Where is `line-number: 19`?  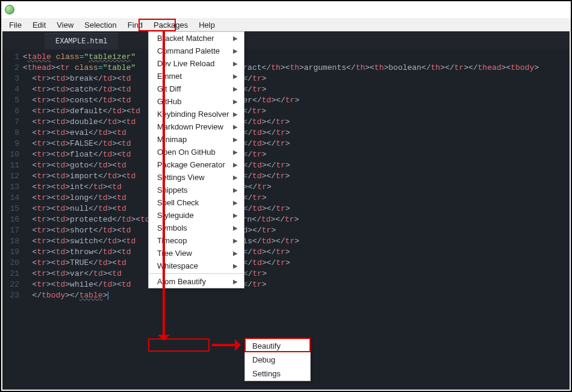
line-number: 19 is located at coordinates (11, 252).